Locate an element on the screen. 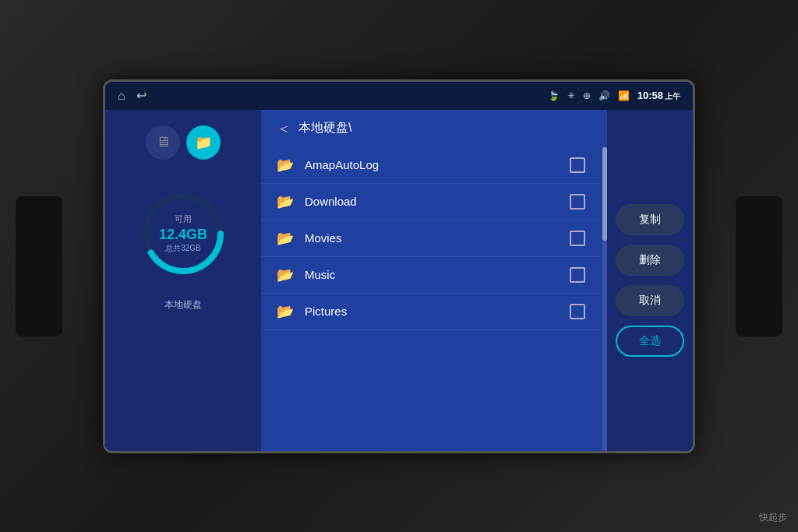  status-bar: ⌂ ↩ 🍃 ✳ ⊕ 🔊 📶 10:58上午 is located at coordinates (399, 96).